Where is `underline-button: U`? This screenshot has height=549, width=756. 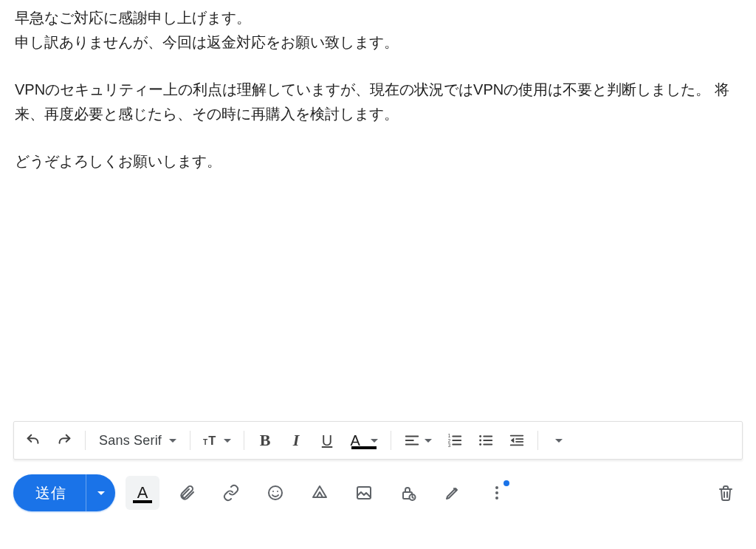 underline-button: U is located at coordinates (327, 440).